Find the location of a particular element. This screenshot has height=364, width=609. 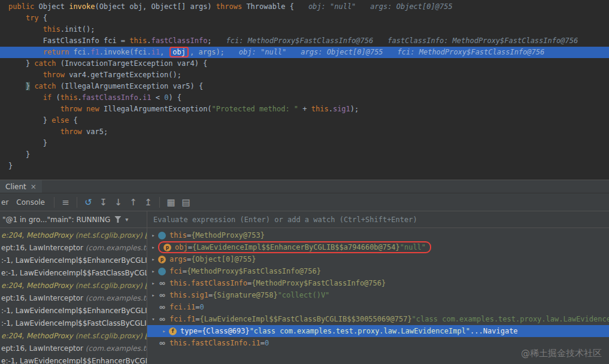

code-segment: .init(); is located at coordinates (78, 29).